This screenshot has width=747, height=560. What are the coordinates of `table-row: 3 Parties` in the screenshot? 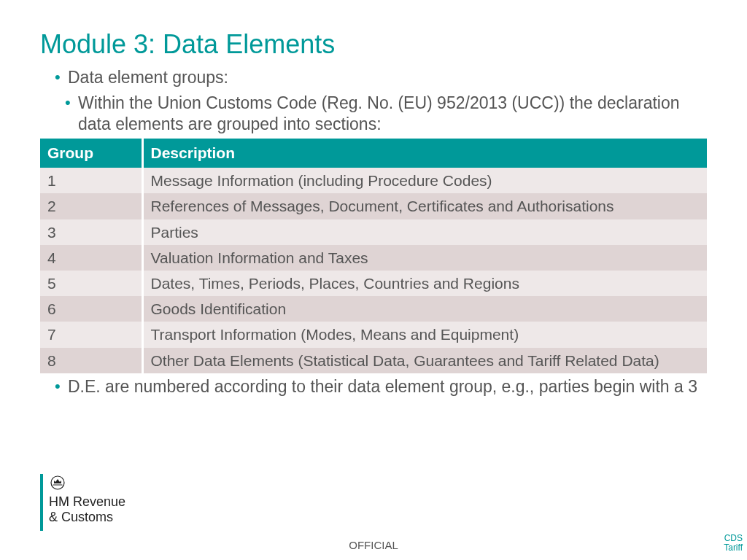 It's located at (374, 232).